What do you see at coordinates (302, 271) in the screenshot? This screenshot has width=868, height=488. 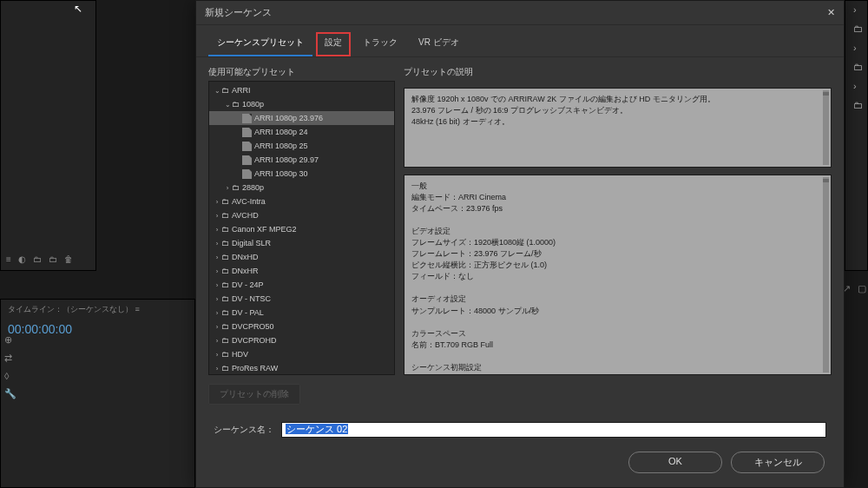 I see `tree-folder: ›🗀DNxHR` at bounding box center [302, 271].